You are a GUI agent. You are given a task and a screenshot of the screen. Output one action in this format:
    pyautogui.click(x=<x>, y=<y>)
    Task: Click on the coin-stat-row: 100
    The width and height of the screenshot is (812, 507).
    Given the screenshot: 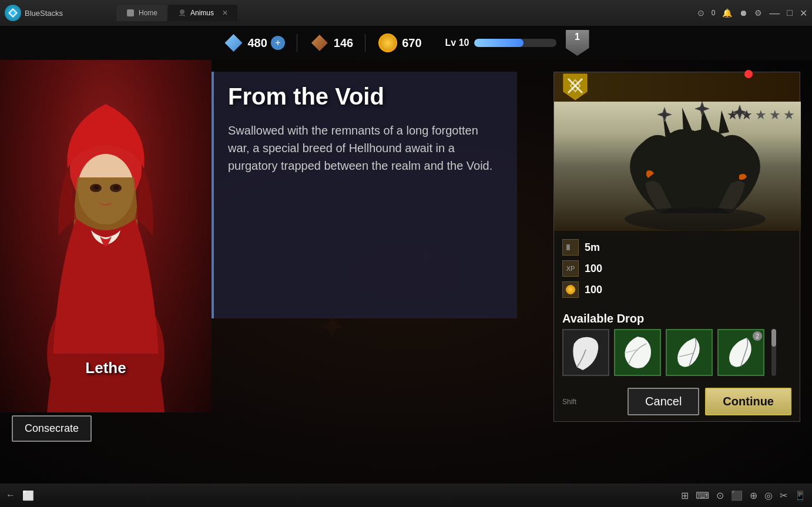 What is the action you would take?
    pyautogui.click(x=677, y=290)
    